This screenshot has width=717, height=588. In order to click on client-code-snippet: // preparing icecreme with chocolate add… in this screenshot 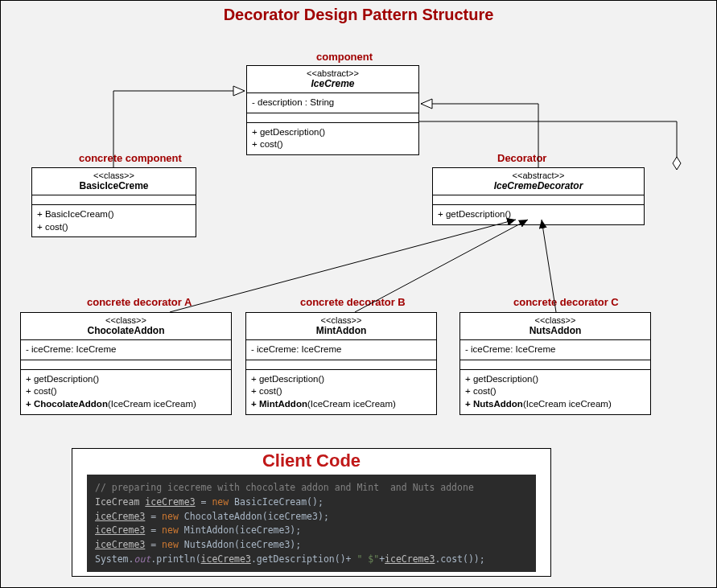, I will do `click(311, 523)`.